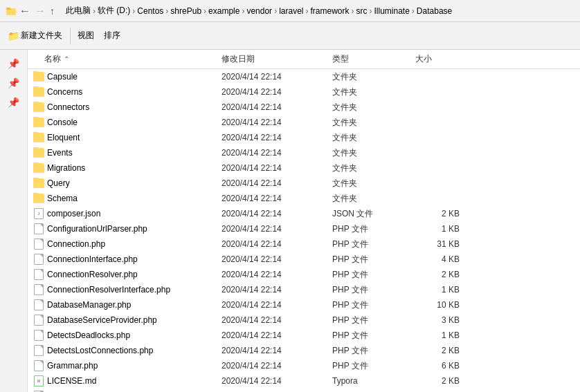 The width and height of the screenshot is (580, 392). I want to click on breadcrumb-sep-1: ›, so click(134, 11).